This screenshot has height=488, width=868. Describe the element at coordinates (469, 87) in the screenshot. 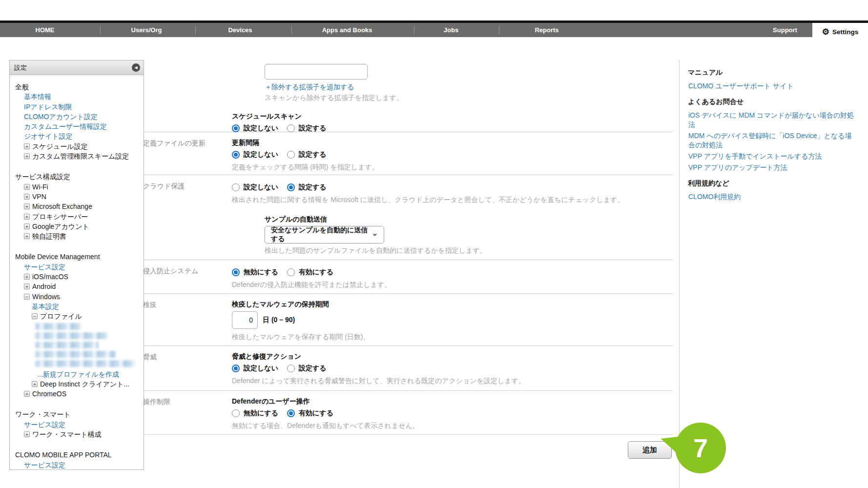

I see `add-excluded-extension-link: ＋除外する拡張子を追加する` at that location.